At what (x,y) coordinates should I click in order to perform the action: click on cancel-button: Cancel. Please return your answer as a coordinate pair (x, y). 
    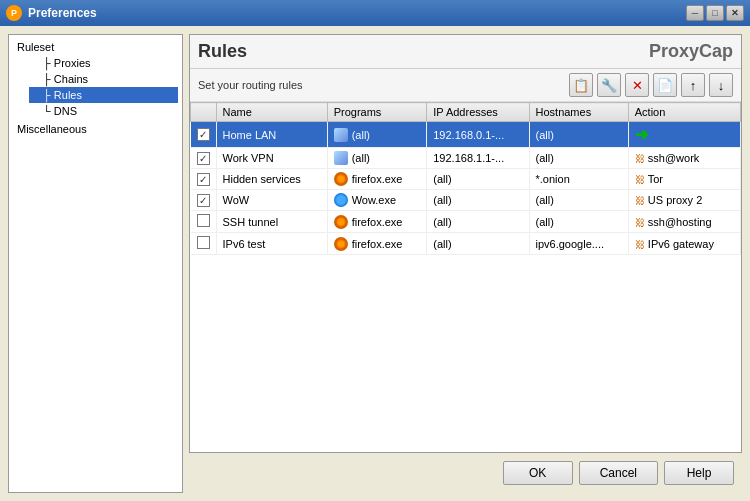
    Looking at the image, I should click on (618, 473).